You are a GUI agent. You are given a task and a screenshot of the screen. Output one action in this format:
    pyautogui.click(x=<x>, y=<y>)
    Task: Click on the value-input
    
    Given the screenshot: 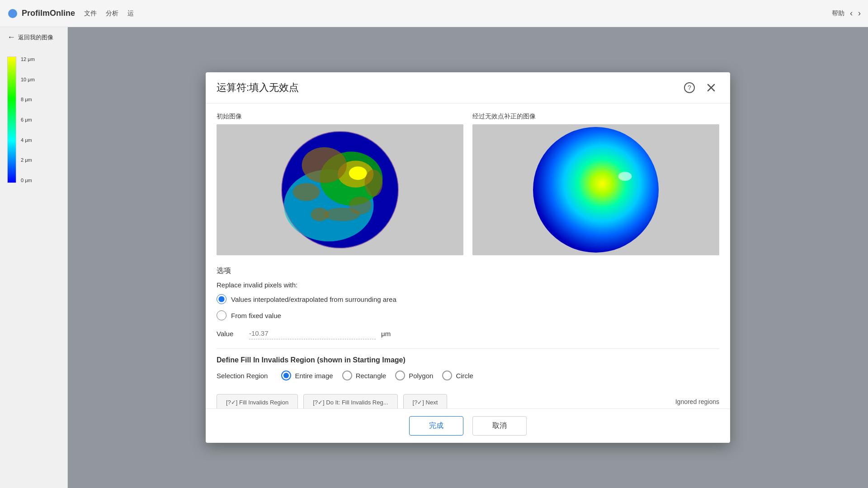 What is the action you would take?
    pyautogui.click(x=312, y=333)
    